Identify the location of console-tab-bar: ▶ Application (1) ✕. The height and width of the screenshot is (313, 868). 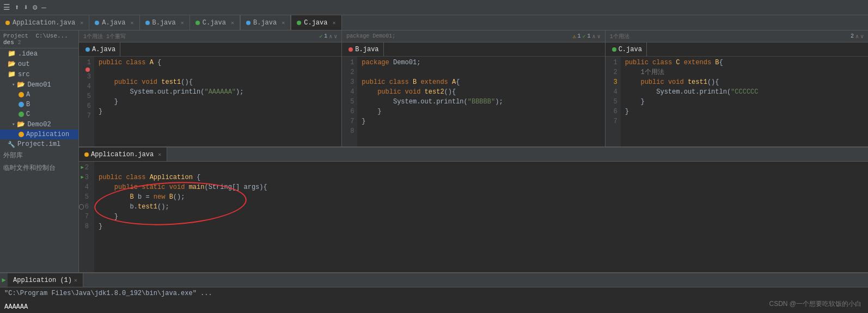
(434, 280).